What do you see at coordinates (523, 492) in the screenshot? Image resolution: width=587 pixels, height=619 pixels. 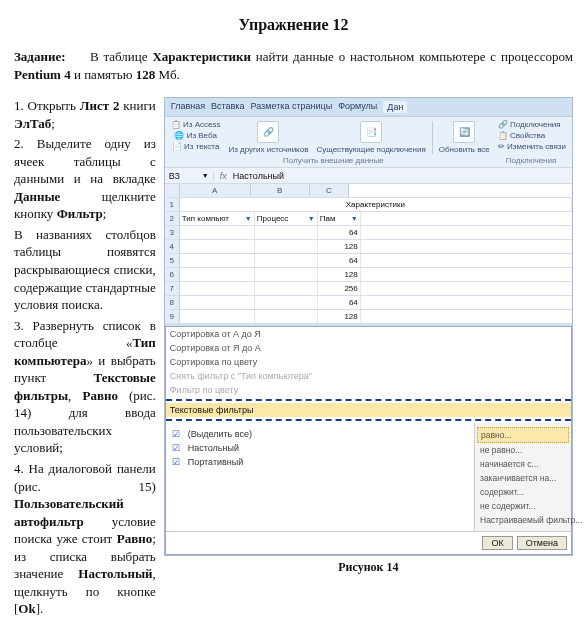 I see `filter-contains: содержит...` at bounding box center [523, 492].